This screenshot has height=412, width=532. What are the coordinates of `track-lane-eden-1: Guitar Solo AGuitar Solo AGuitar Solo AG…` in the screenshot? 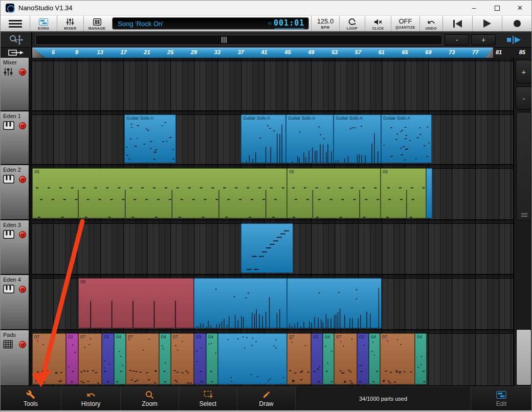 It's located at (273, 138).